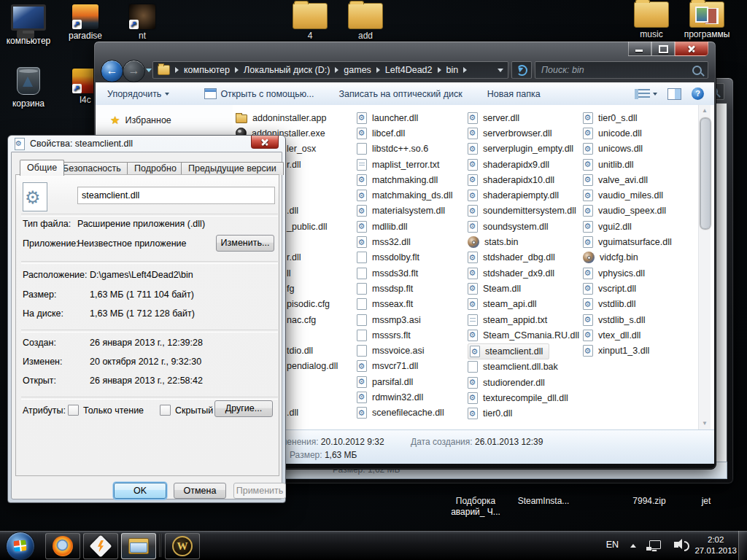 This screenshot has width=747, height=560. What do you see at coordinates (525, 382) in the screenshot?
I see `file-row: studiorender.dll` at bounding box center [525, 382].